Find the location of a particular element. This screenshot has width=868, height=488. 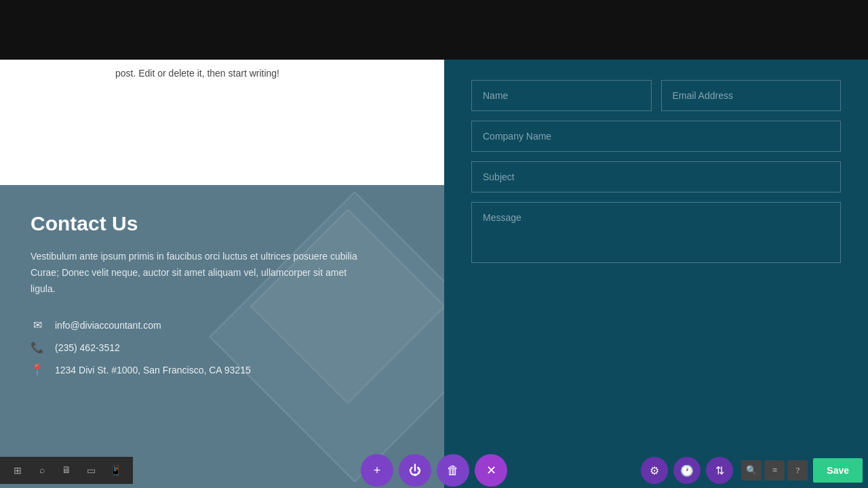

sort-button: ⇅ is located at coordinates (719, 470).